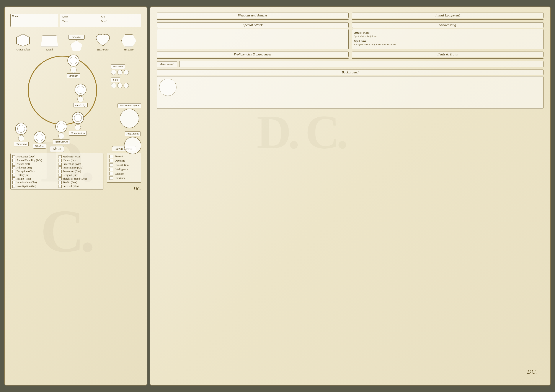 This screenshot has height=392, width=555. Describe the element at coordinates (60, 183) in the screenshot. I see `skill-cb-stealth` at that location.